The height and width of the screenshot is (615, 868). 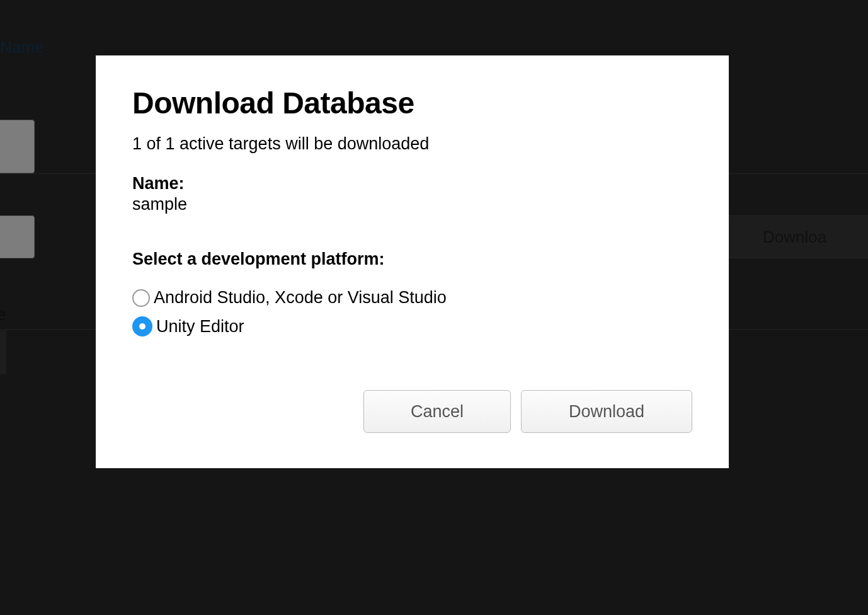 I want to click on name-value: sample, so click(x=412, y=204).